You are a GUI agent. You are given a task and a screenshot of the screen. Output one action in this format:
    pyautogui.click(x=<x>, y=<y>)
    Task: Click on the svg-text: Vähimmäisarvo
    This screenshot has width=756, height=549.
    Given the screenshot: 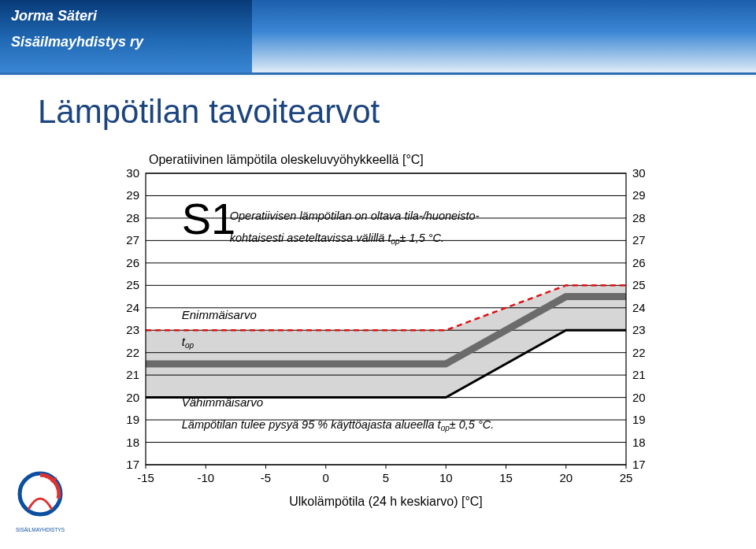 What is the action you would take?
    pyautogui.click(x=222, y=402)
    